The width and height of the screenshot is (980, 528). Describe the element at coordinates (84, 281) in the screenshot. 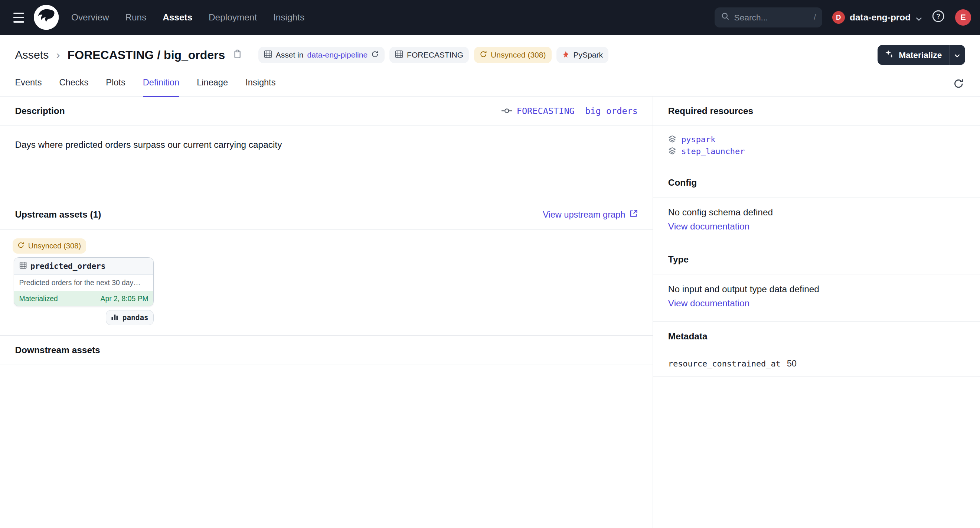

I see `asset-node-predicted-orders: predicted_orders Predicted orders for th…` at that location.